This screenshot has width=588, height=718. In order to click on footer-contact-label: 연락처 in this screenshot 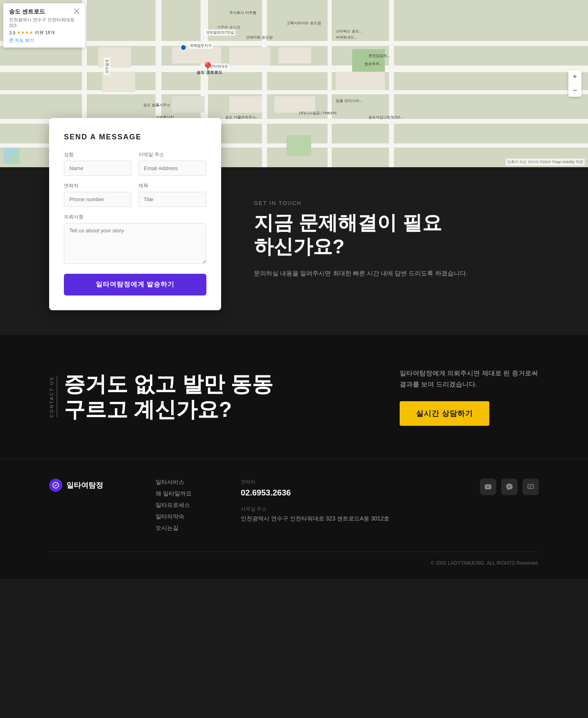, I will do `click(315, 482)`.